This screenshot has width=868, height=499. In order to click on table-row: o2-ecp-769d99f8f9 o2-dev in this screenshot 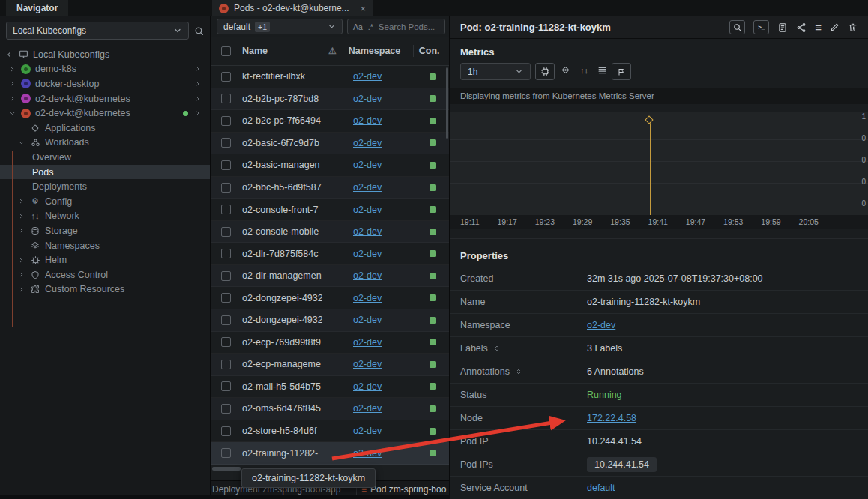, I will do `click(330, 343)`.